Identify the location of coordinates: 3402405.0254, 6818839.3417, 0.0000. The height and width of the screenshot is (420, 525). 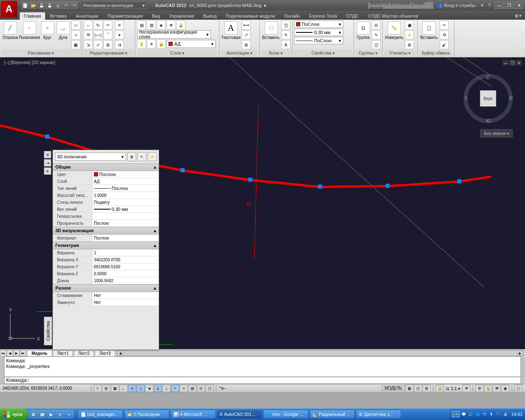
(46, 388).